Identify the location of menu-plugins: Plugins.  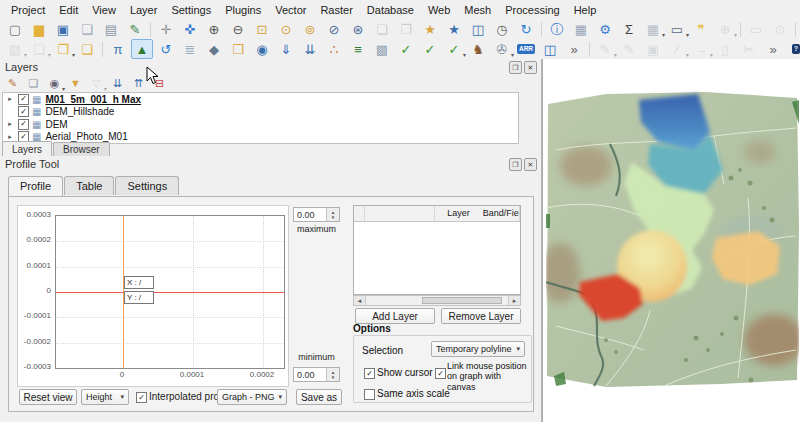
(243, 10).